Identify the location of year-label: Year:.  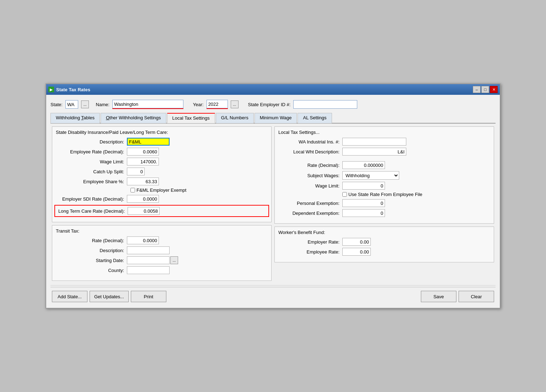
(198, 104).